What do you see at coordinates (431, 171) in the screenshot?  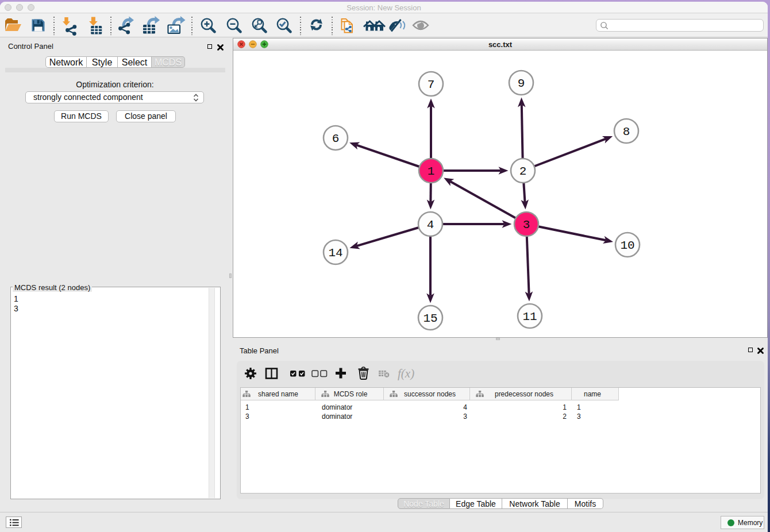 I see `svg-text: 1` at bounding box center [431, 171].